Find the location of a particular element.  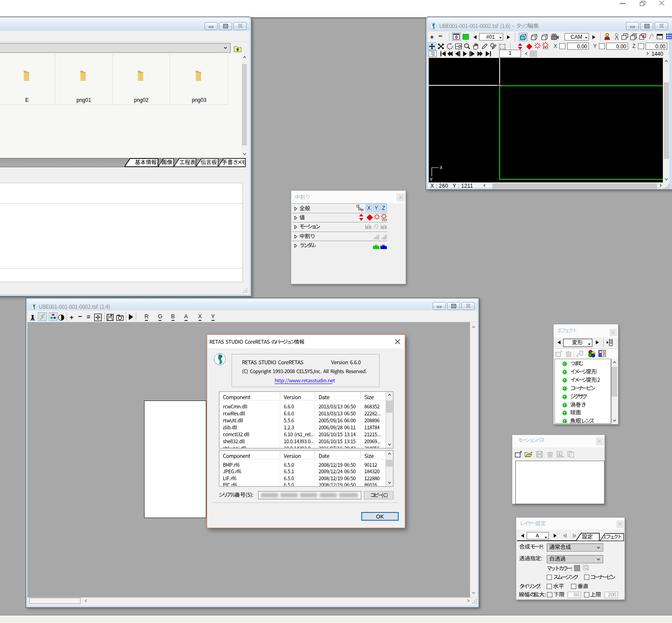

svg-text: co is located at coordinates (590, 356).